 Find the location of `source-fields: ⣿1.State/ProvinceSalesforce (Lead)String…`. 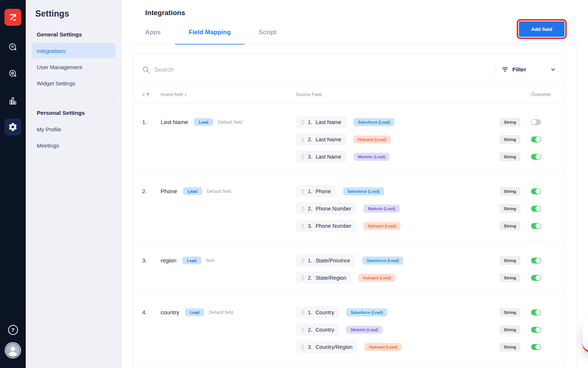

source-fields: ⣿1.State/ProvinceSalesforce (Lead)String… is located at coordinates (426, 269).